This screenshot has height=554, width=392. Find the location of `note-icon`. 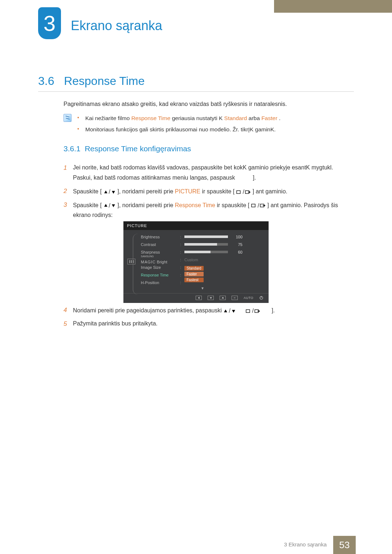

note-icon is located at coordinates (68, 118).